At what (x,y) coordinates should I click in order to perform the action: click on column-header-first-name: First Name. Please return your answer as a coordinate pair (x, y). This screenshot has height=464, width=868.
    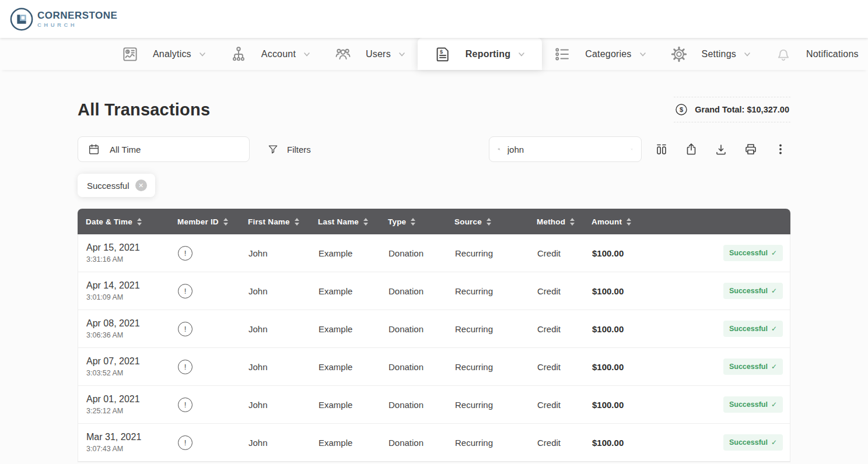
    Looking at the image, I should click on (275, 222).